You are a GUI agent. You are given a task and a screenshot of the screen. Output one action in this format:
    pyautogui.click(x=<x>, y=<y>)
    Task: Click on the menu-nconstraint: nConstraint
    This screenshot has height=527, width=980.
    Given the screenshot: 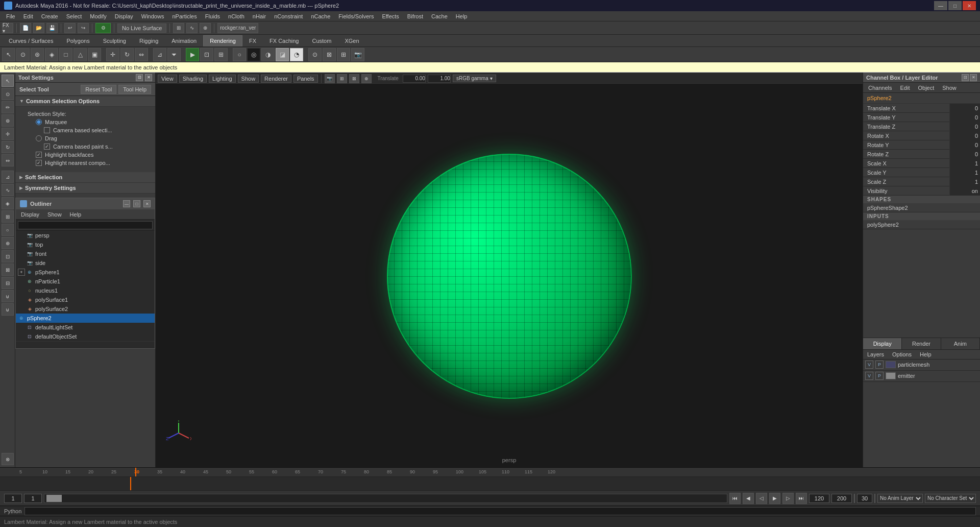 What is the action you would take?
    pyautogui.click(x=288, y=16)
    